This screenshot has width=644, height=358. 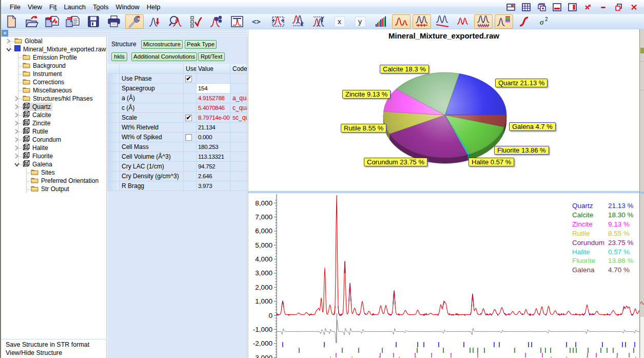 I want to click on tree-item-instrument: Instrument, so click(x=54, y=74).